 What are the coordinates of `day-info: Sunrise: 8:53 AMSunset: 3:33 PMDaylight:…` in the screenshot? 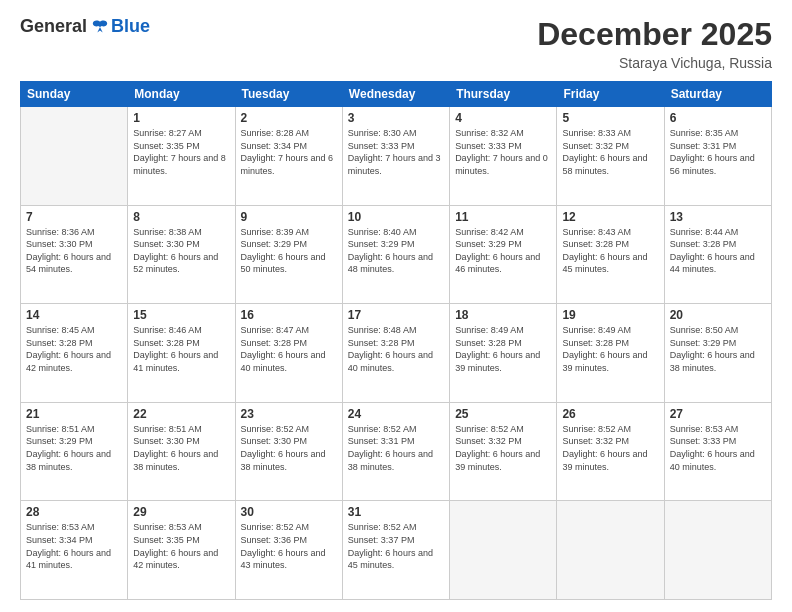 It's located at (718, 448).